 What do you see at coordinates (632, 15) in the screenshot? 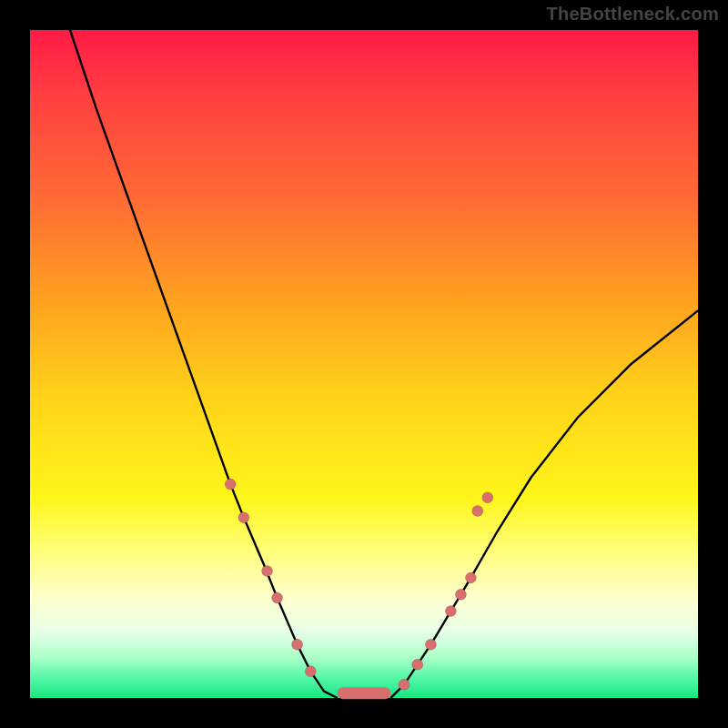
I see `watermark-text: TheBottleneck.com` at bounding box center [632, 15].